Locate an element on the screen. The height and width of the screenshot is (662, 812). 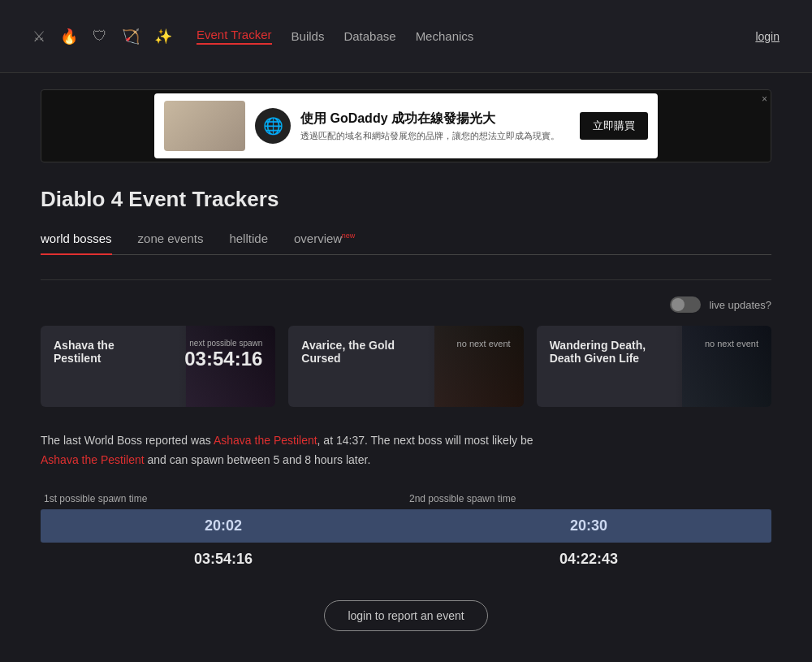
spawn-table-header: 1st possible spawn time 2nd possible spa… is located at coordinates (406, 501).